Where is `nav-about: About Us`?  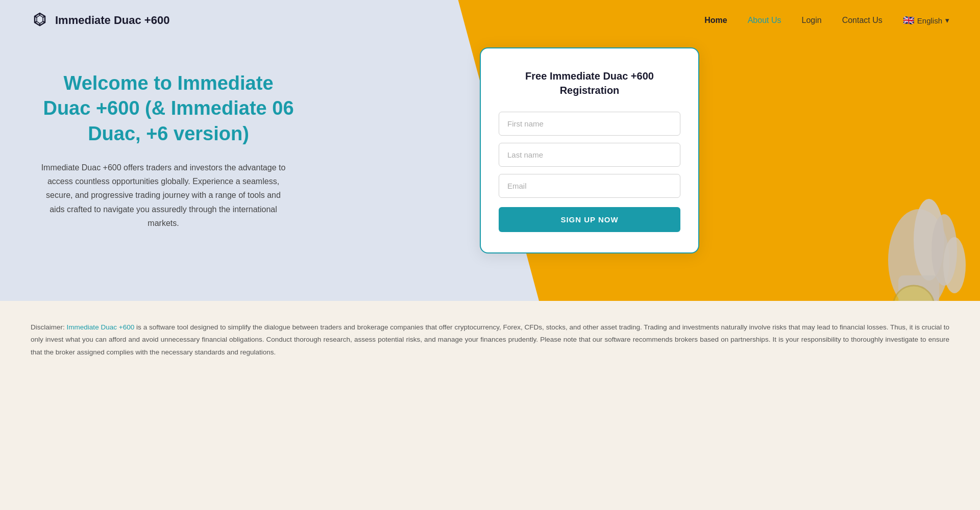 nav-about: About Us is located at coordinates (765, 20).